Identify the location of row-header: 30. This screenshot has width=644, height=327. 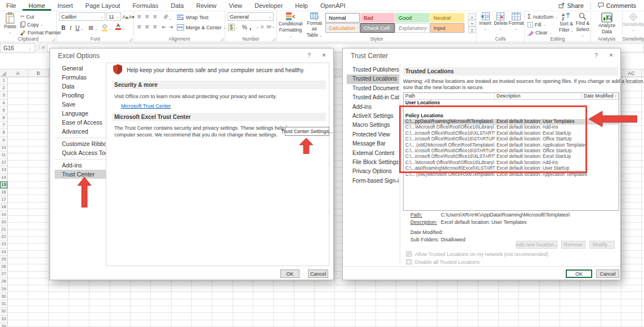
(3, 297).